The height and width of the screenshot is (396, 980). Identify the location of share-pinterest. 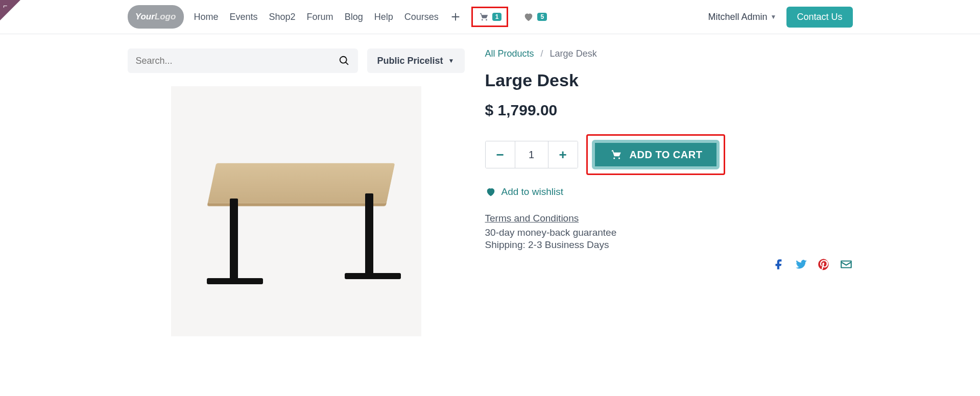
(824, 266).